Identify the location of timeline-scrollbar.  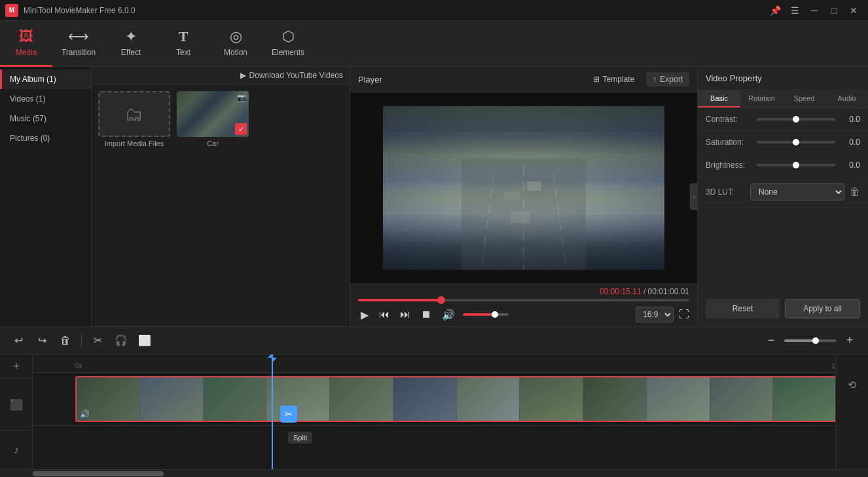
(434, 473).